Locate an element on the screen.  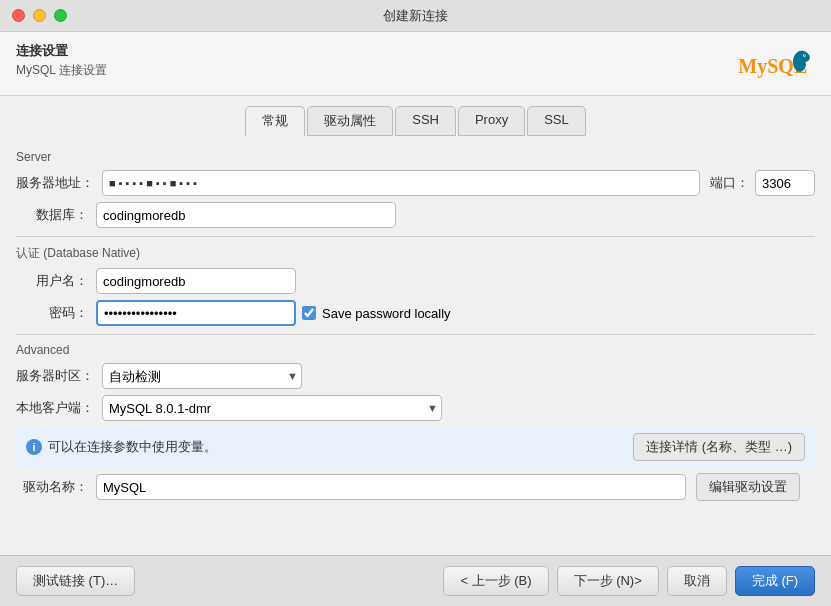
maximize-button is located at coordinates (60, 16).